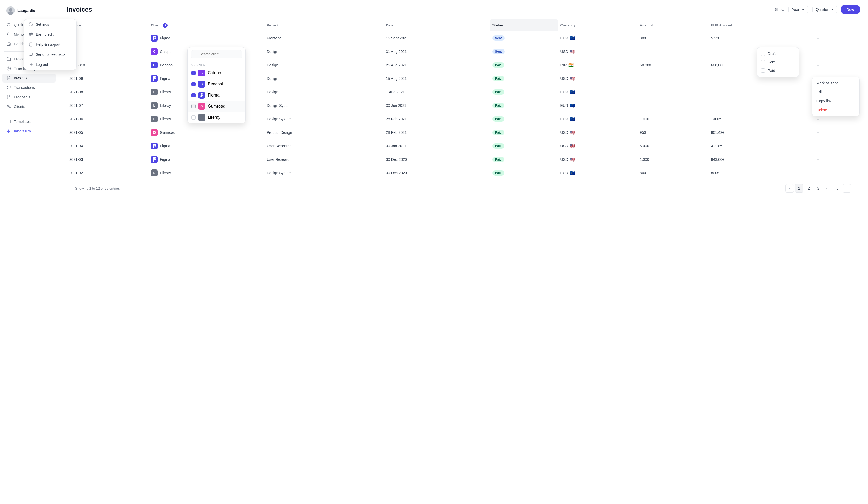 Image resolution: width=868 pixels, height=504 pixels. What do you see at coordinates (29, 97) in the screenshot?
I see `sidebar-item-proposals: Proposals` at bounding box center [29, 97].